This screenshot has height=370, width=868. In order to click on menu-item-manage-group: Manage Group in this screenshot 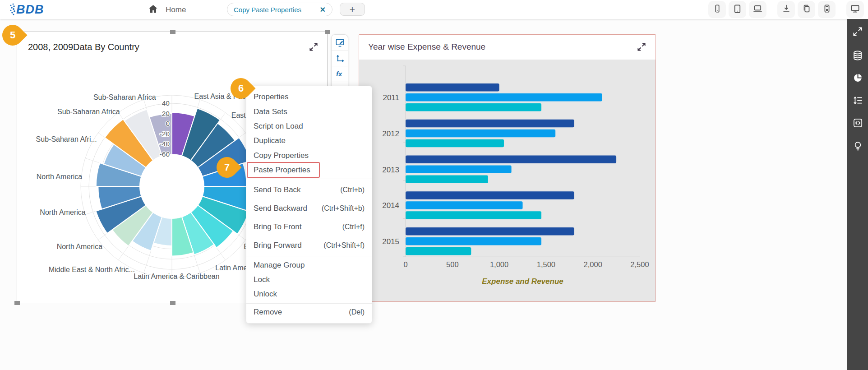, I will do `click(309, 265)`.